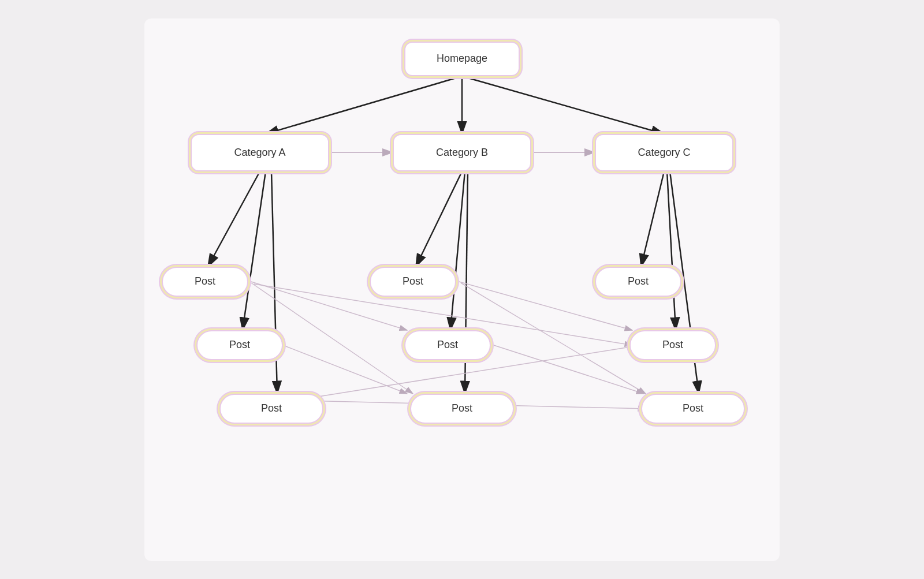 This screenshot has height=579, width=924. Describe the element at coordinates (448, 345) in the screenshot. I see `post-b2-label: Post` at that location.